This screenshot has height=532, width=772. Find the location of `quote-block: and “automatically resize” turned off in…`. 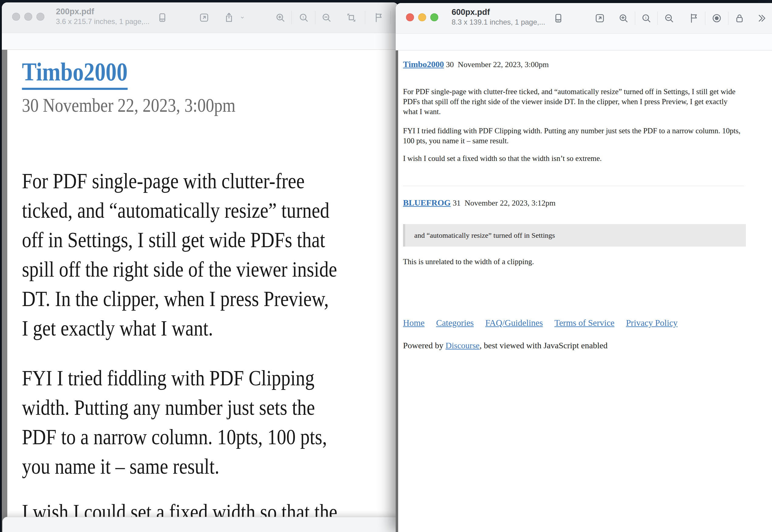

quote-block: and “automatically resize” turned off in… is located at coordinates (575, 235).